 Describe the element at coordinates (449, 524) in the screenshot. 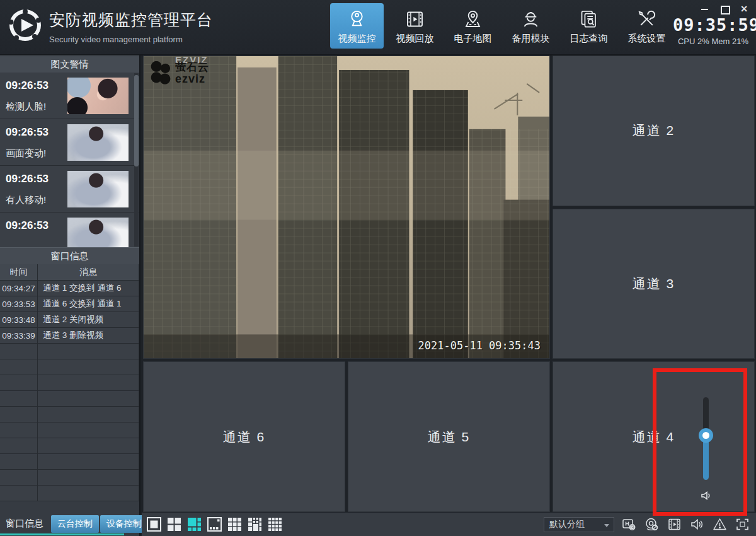

I see `bottom-toolbar: 默认分组` at that location.